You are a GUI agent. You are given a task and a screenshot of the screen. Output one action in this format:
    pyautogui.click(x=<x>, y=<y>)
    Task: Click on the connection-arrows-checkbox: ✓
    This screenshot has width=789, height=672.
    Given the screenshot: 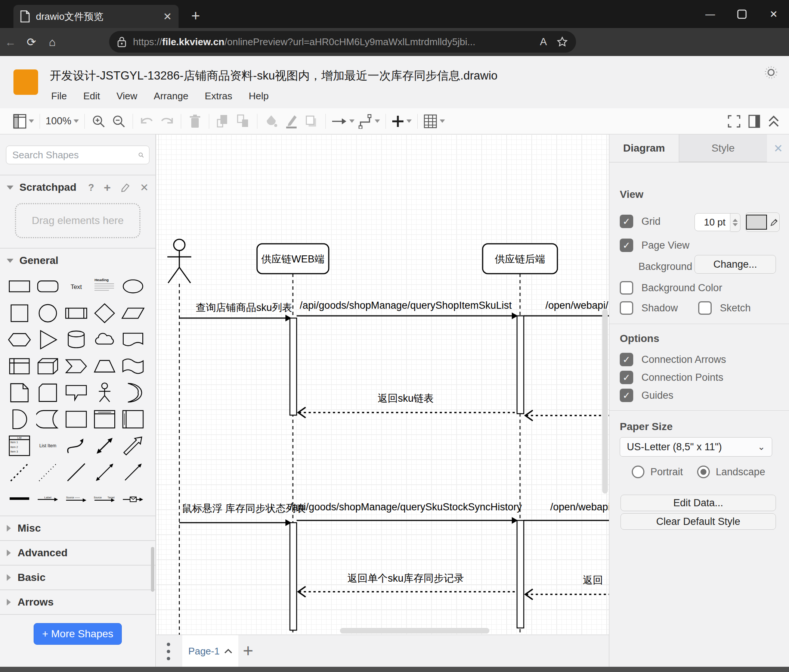 What is the action you would take?
    pyautogui.click(x=627, y=359)
    